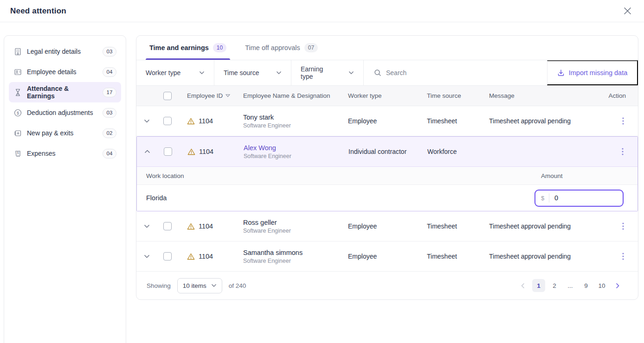 The image size is (644, 343). Describe the element at coordinates (253, 73) in the screenshot. I see `time-source-filter: Time source` at that location.